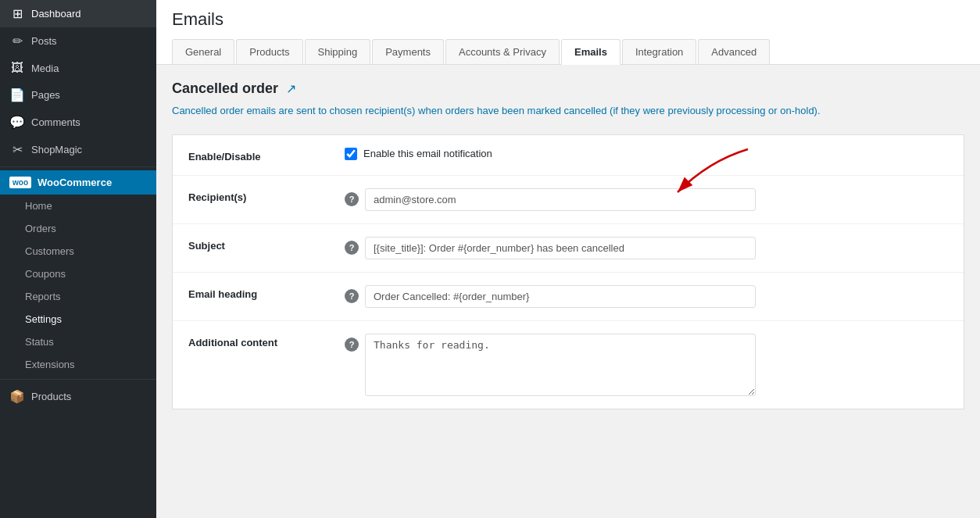 The height and width of the screenshot is (518, 980). Describe the element at coordinates (78, 14) in the screenshot. I see `sidebar-item-dashboard: ⊞ Dashboard` at that location.